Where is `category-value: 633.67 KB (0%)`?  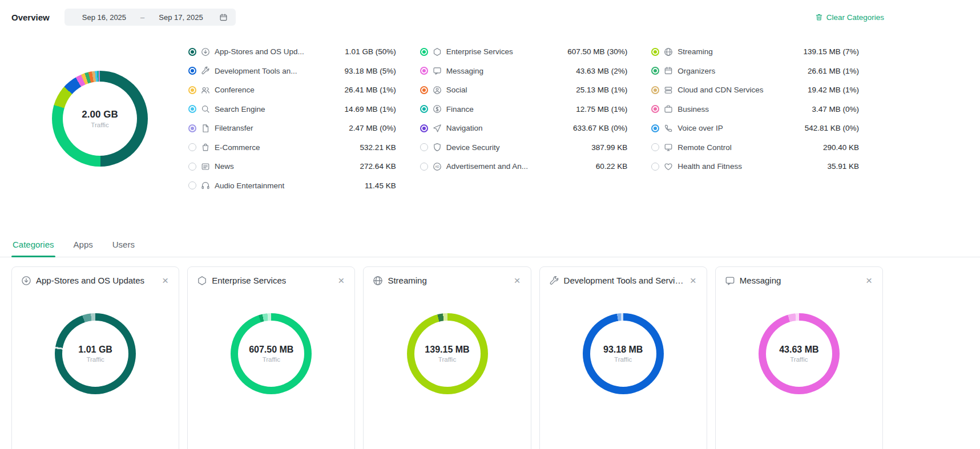
category-value: 633.67 KB (0%) is located at coordinates (600, 128).